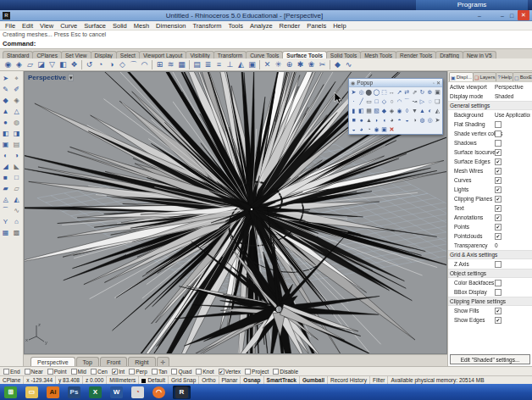 The height and width of the screenshot is (400, 532). I want to click on popup-icon-3-3: ◗, so click(376, 120).